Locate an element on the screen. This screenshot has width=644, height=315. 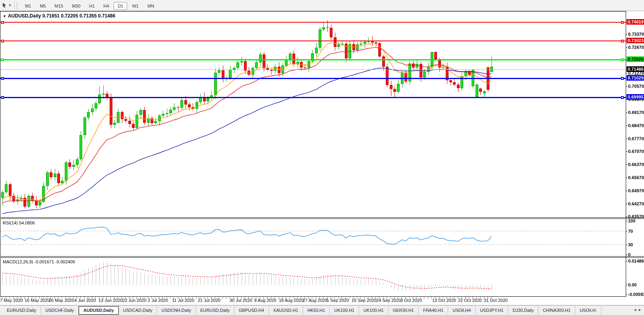
symbol-tab-china300-h1: CHINA300,H1 is located at coordinates (557, 311).